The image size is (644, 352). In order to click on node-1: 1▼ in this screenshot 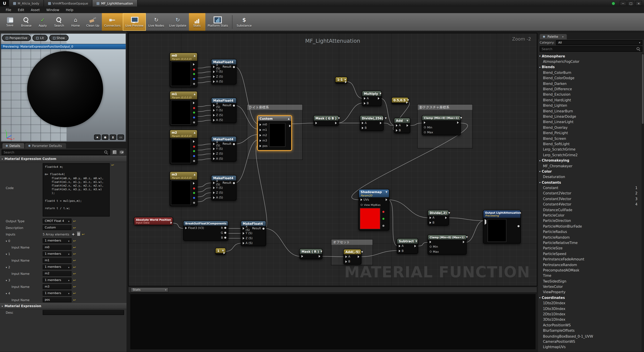, I will do `click(220, 251)`.